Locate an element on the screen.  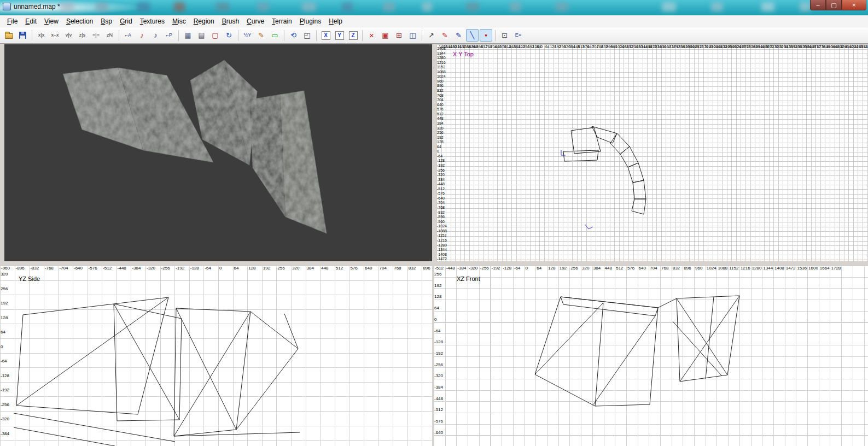
minimize-button: – is located at coordinates (818, 5).